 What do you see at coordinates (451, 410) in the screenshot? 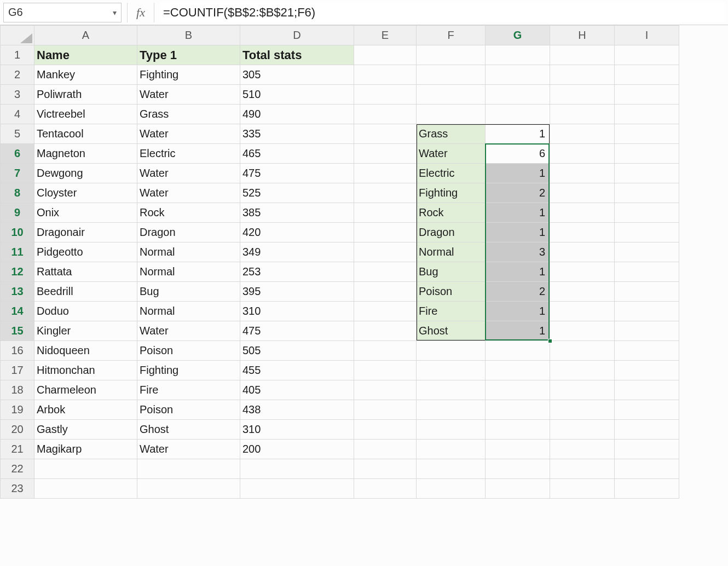
I see `cell-F19` at bounding box center [451, 410].